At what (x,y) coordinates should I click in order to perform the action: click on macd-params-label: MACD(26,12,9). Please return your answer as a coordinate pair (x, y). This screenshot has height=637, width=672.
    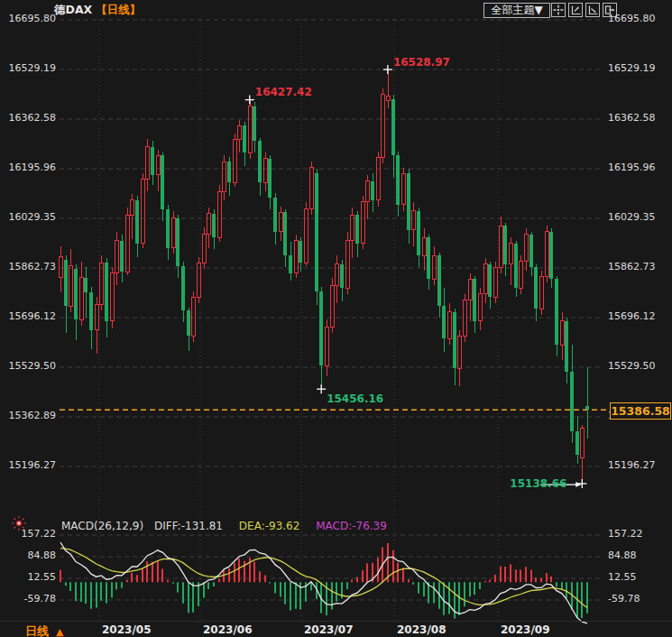
    Looking at the image, I should click on (103, 526).